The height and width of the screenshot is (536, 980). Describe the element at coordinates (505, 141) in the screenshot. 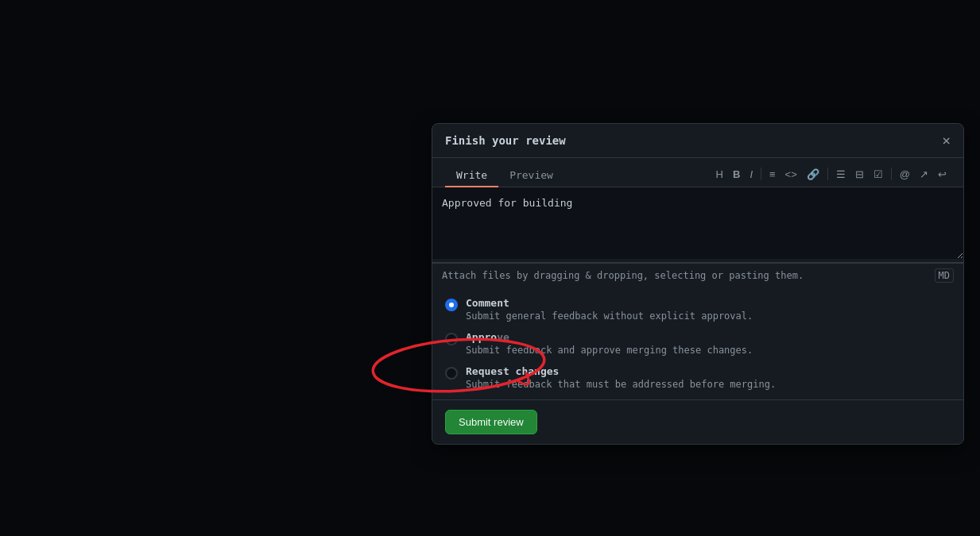

I see `modal-title: Finish your review` at that location.